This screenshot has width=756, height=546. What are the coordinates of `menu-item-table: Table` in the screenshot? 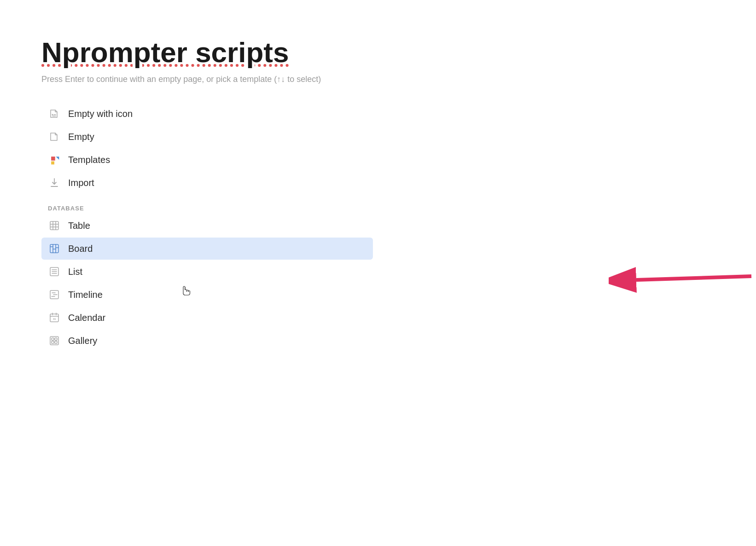 It's located at (207, 226).